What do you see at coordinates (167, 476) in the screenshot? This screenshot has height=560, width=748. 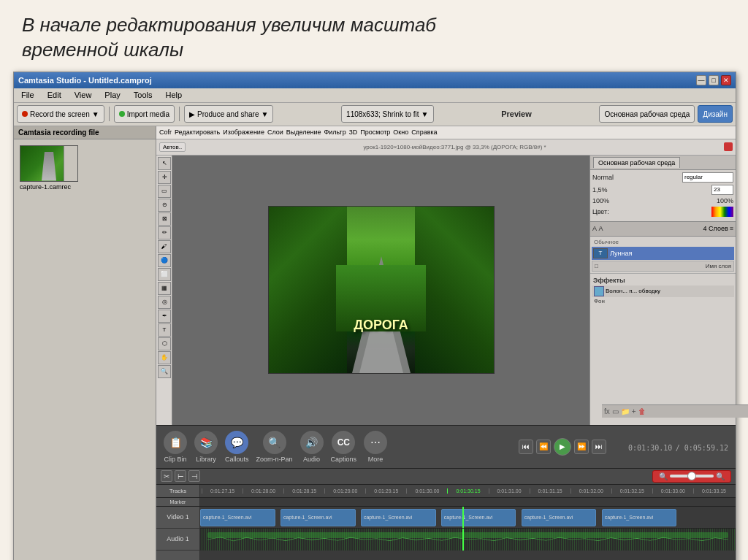 I see `timeline-scissors: ✂` at bounding box center [167, 476].